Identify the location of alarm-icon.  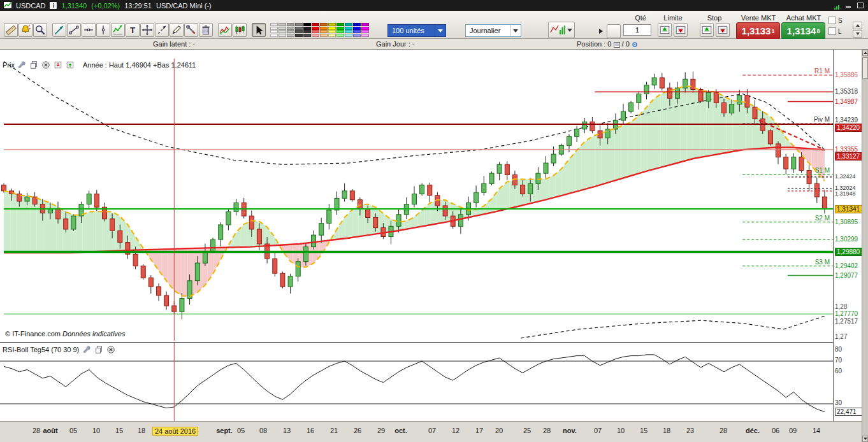
(25, 30).